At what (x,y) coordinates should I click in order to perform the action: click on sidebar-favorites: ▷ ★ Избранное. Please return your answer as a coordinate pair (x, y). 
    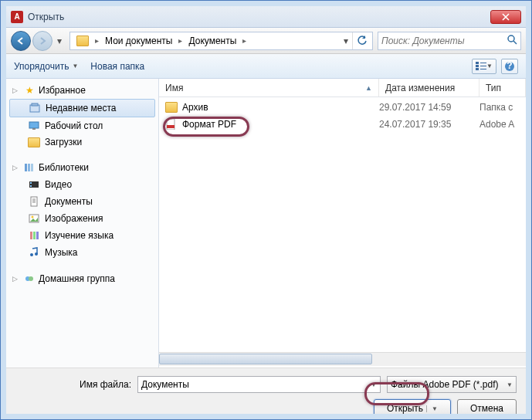
    Looking at the image, I should click on (82, 90).